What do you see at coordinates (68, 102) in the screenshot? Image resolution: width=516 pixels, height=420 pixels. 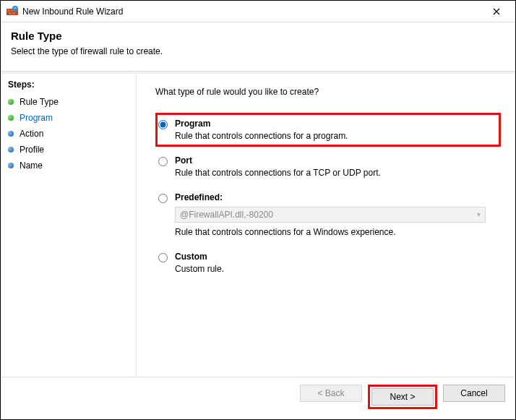 I see `step-rule-type: Rule Type` at bounding box center [68, 102].